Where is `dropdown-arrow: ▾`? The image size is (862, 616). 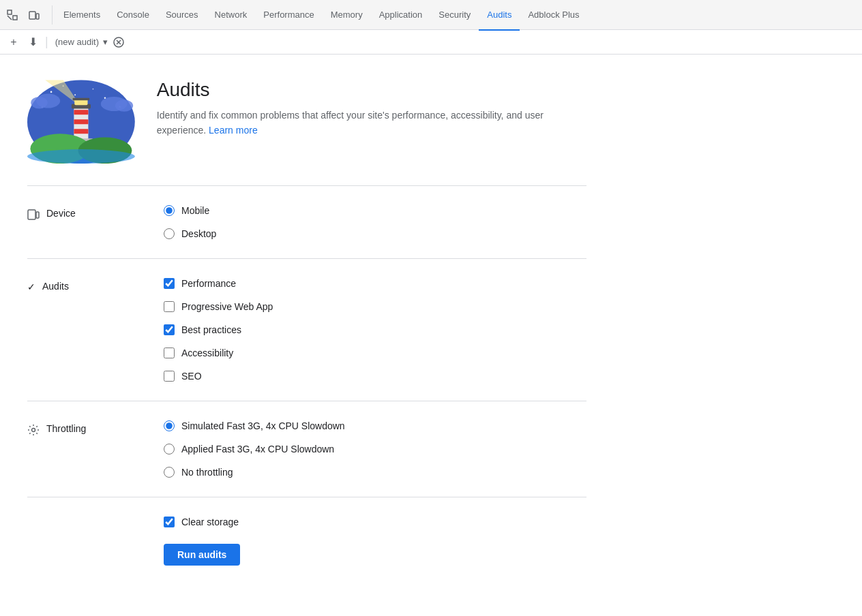
dropdown-arrow: ▾ is located at coordinates (105, 42).